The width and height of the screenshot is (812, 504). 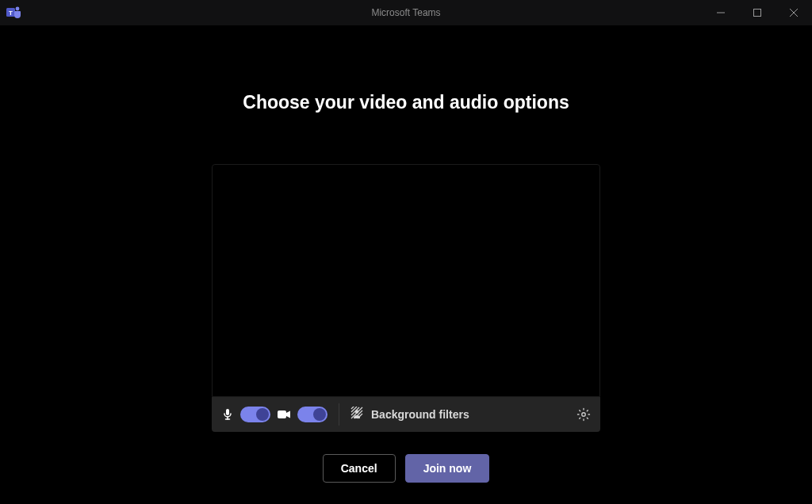 I want to click on window-controls, so click(x=757, y=13).